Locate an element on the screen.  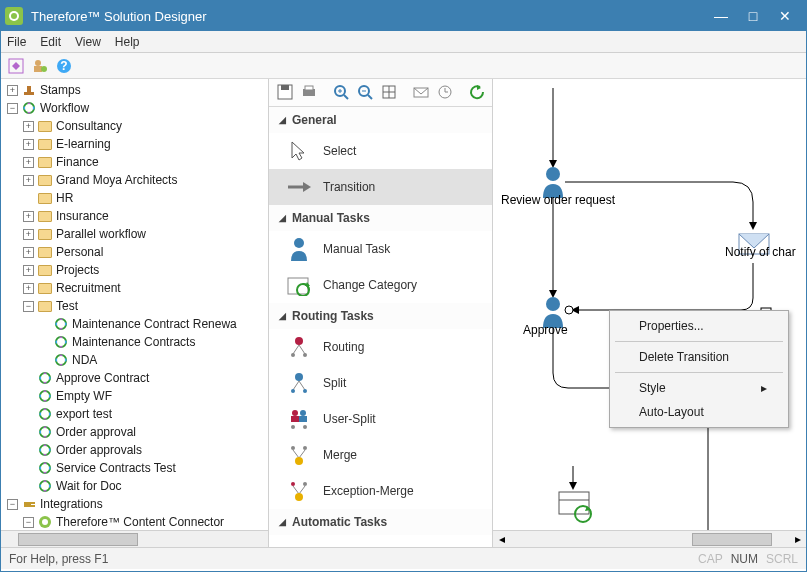
tree-wf-test-1: Maintenance Contracts is located at coordinates (152, 342).